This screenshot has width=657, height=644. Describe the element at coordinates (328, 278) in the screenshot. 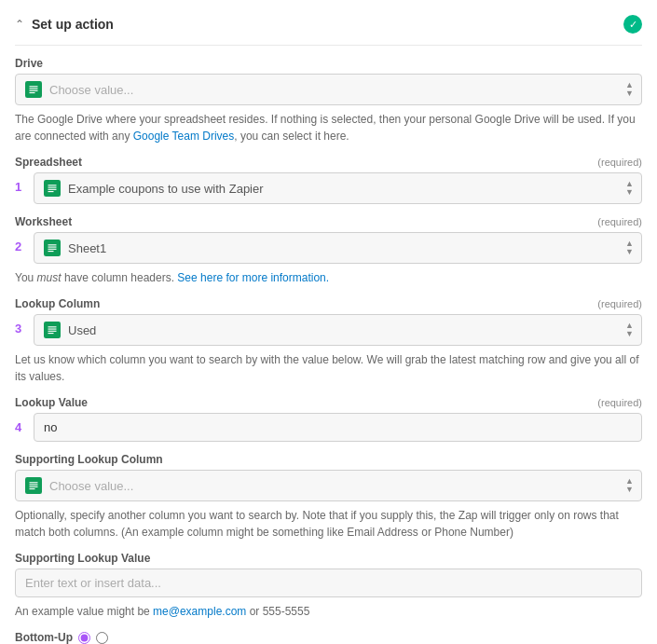

I see `worksheet-help-text: You must have column headers. See here f…` at that location.